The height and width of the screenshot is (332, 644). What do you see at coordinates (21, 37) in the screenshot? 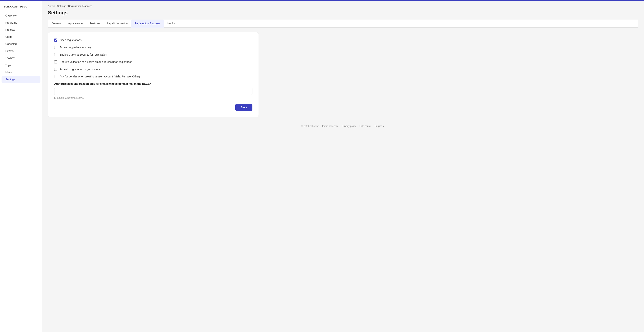
I see `sidebar-item-users: Users` at bounding box center [21, 37].